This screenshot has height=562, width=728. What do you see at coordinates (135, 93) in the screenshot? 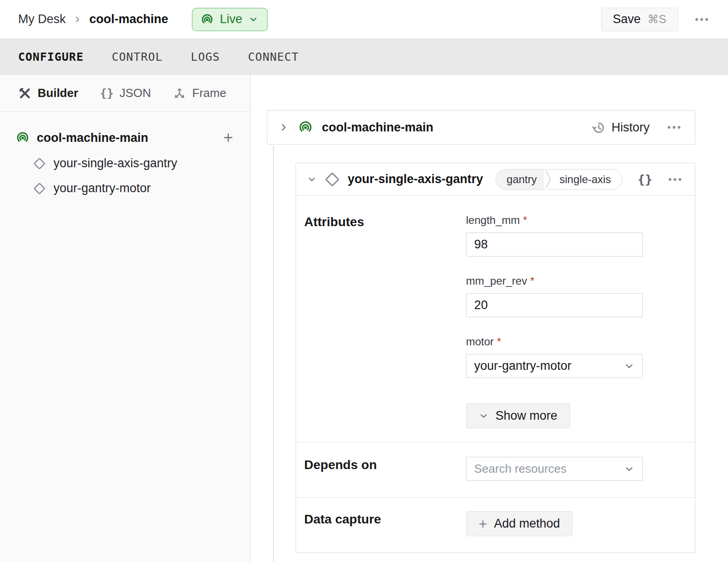
I see `view-tab-label: JSON` at bounding box center [135, 93].